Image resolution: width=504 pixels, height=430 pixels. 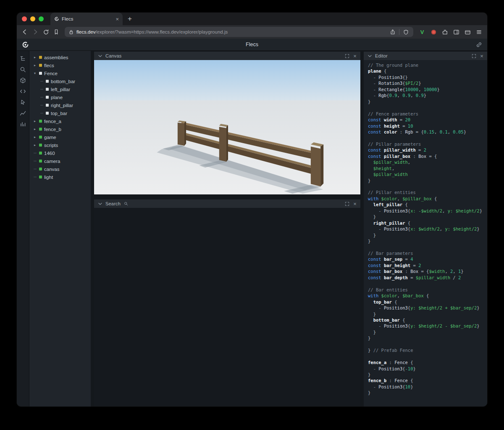 What do you see at coordinates (60, 121) in the screenshot?
I see `tree-item-fence_a: ▸fence_a` at bounding box center [60, 121].